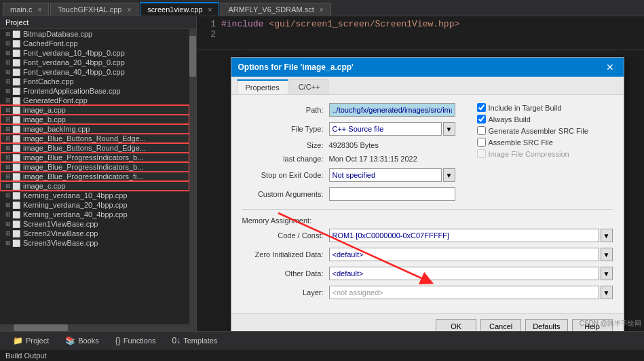 This screenshot has height=361, width=644. I want to click on file-name: image_c.cpp, so click(44, 186).